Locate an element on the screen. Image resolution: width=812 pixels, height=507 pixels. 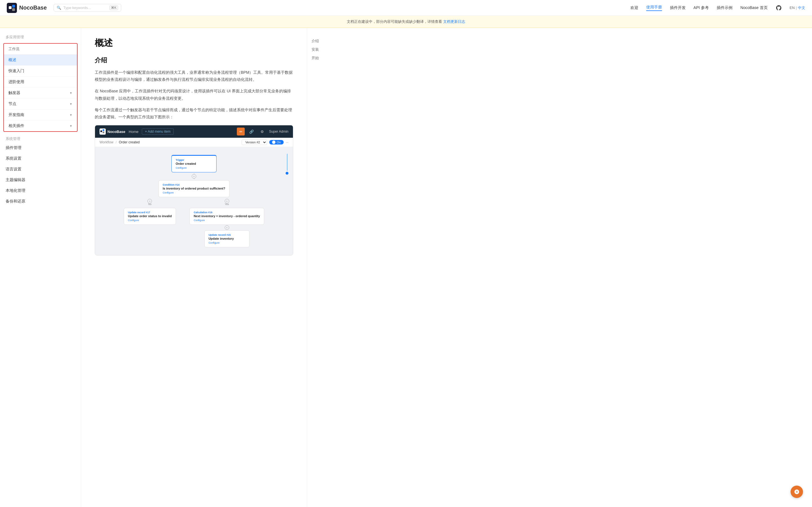
sidebar-item-nodes: 节点 ▼ is located at coordinates (40, 104).